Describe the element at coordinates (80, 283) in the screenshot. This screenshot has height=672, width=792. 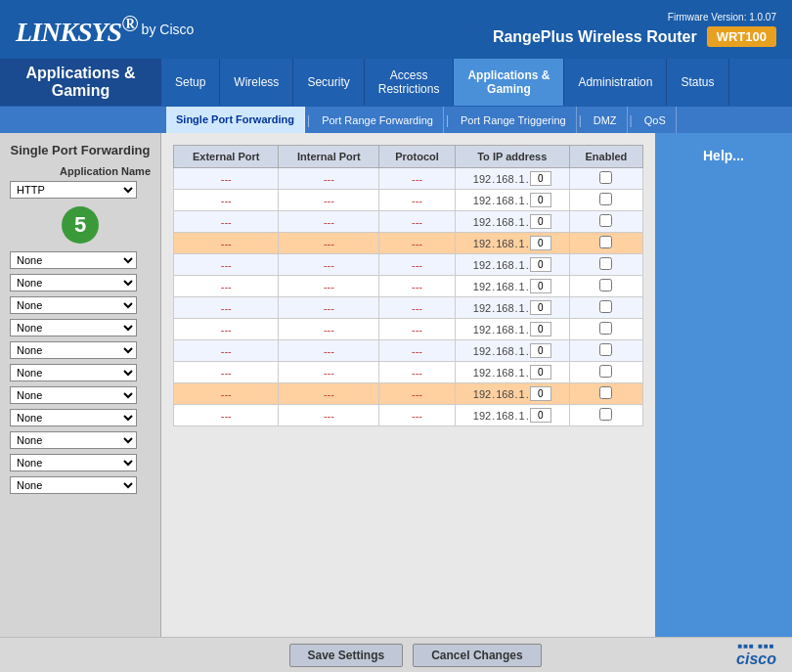
I see `dropdown-row-3: NoneFTPTelnetSMTPDNS` at that location.